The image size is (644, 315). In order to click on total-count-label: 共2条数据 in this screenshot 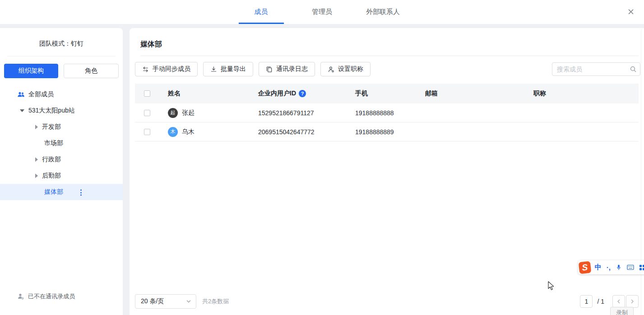, I will do `click(216, 301)`.